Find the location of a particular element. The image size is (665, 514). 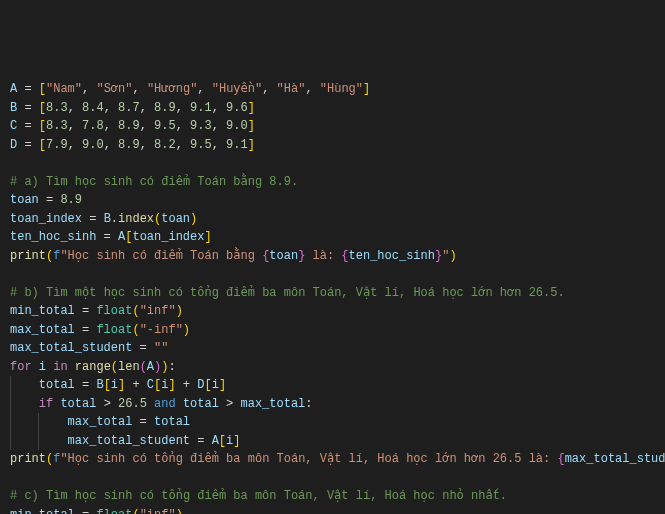

token: 7.9 is located at coordinates (57, 145).